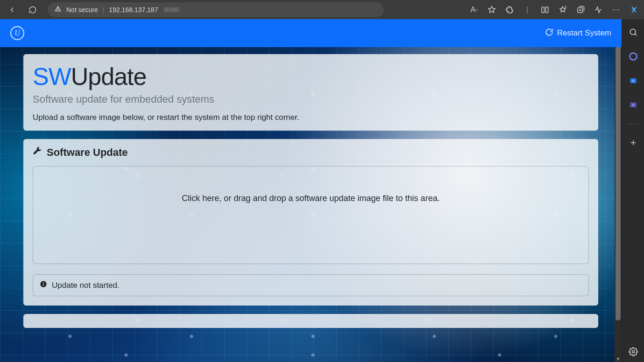 The width and height of the screenshot is (644, 362). What do you see at coordinates (634, 10) in the screenshot?
I see `copilot-icon` at bounding box center [634, 10].